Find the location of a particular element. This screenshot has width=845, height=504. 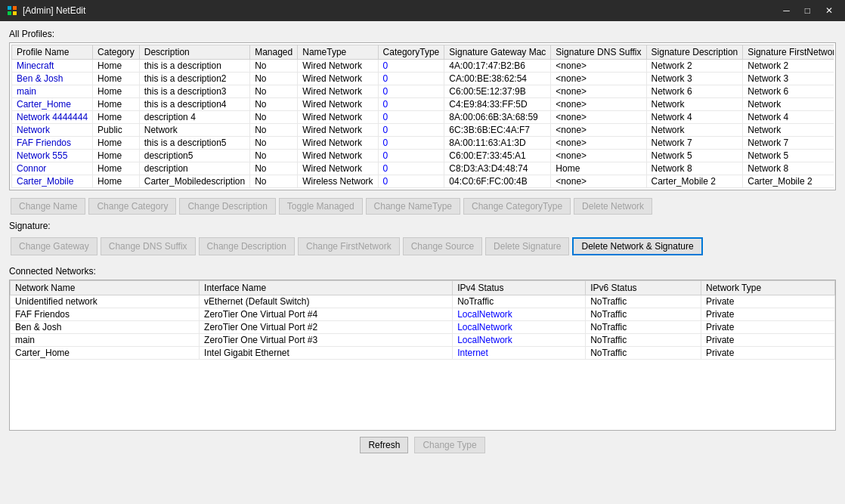

change-category-button: Change Category is located at coordinates (132, 206).